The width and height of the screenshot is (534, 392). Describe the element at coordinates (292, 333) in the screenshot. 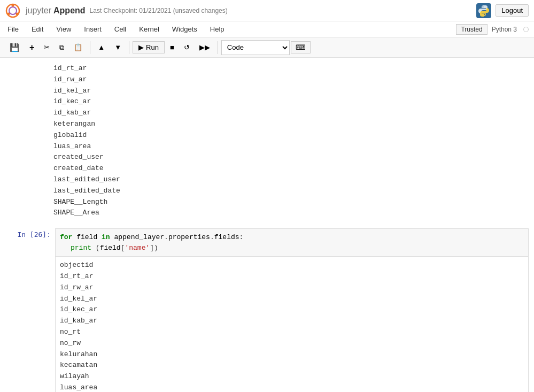

I see `out-26-7: no_rt` at that location.